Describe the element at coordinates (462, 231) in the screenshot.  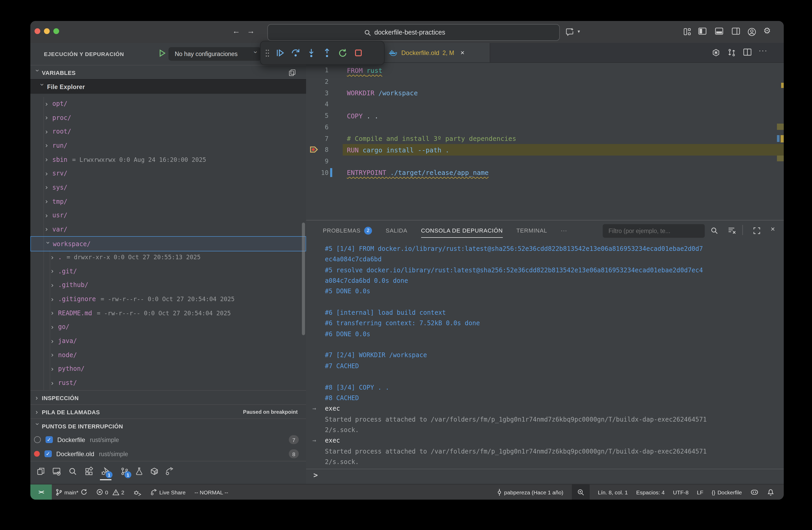
I see `tab-debug-console: CONSOLA DE DEPURACIÓN` at that location.